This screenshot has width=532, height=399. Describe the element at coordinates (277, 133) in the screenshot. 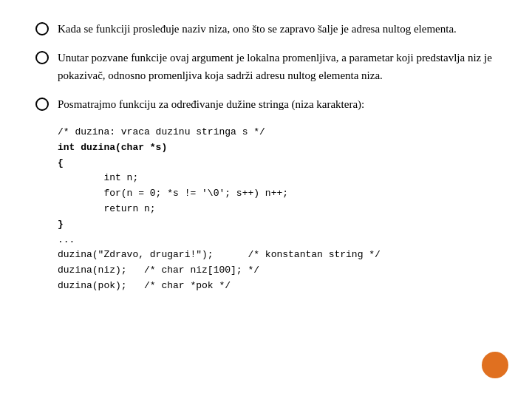

I see `code-line-0: /* duzina: vraca duzinu stringa s */` at that location.